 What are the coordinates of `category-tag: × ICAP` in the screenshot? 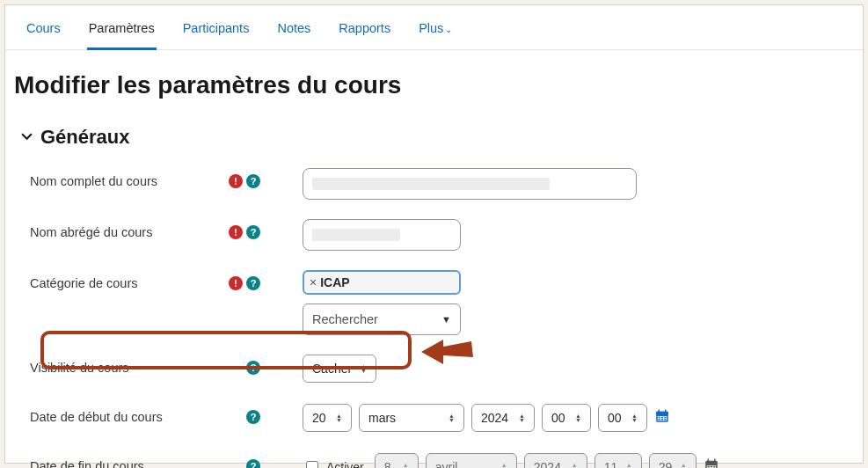 It's located at (382, 282).